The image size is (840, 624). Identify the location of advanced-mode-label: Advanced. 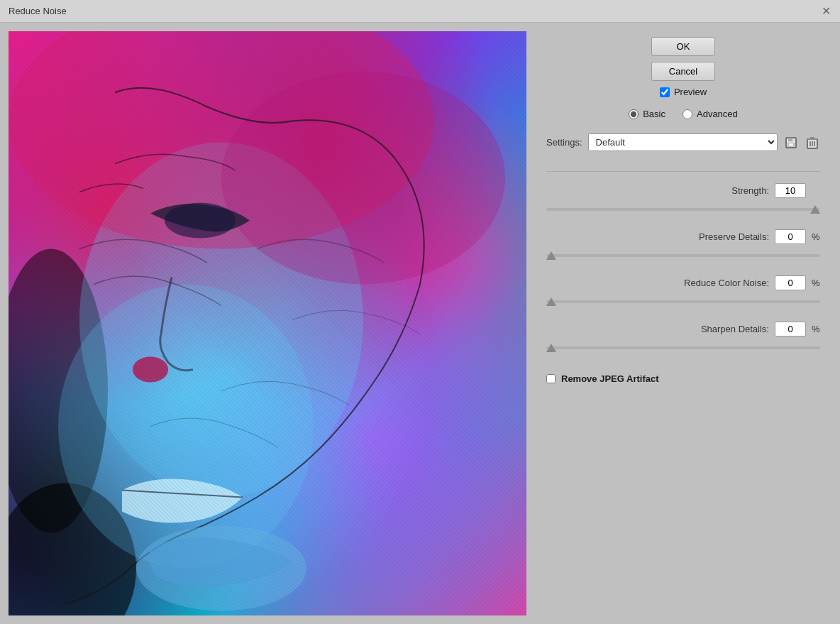
(717, 114).